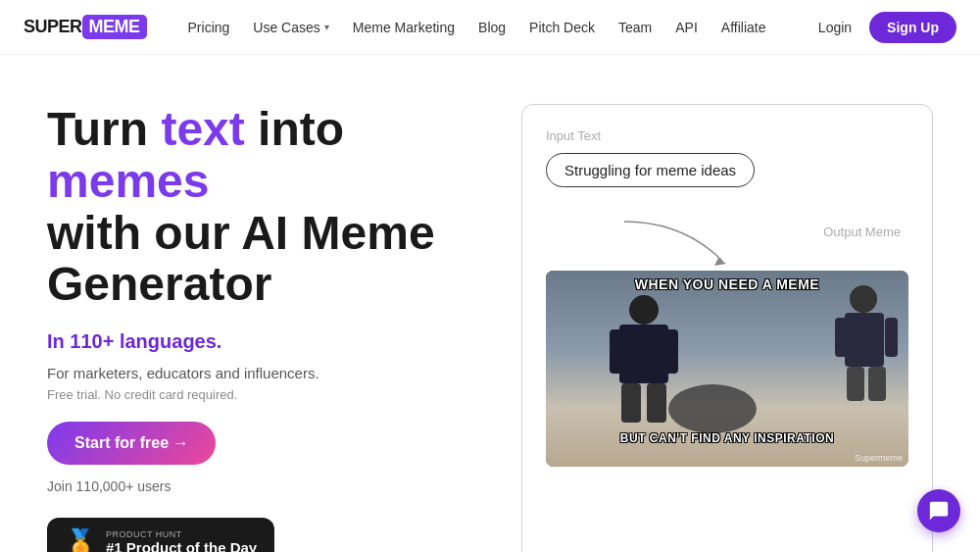  I want to click on nav-pricing: Pricing, so click(210, 27).